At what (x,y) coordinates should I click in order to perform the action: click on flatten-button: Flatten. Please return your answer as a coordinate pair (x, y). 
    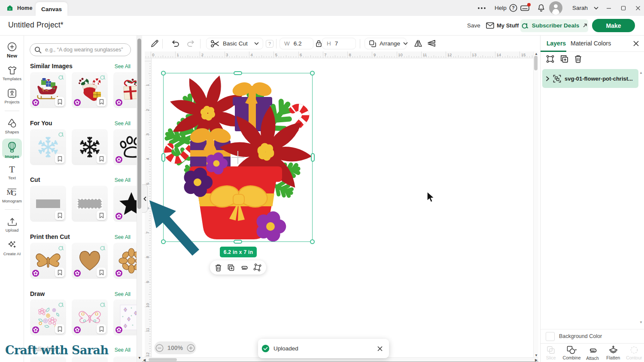
    Looking at the image, I should click on (613, 353).